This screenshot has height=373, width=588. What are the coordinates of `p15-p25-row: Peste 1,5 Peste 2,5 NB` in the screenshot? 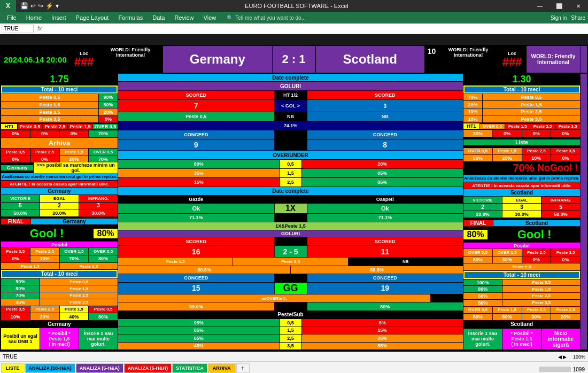 It's located at (291, 261).